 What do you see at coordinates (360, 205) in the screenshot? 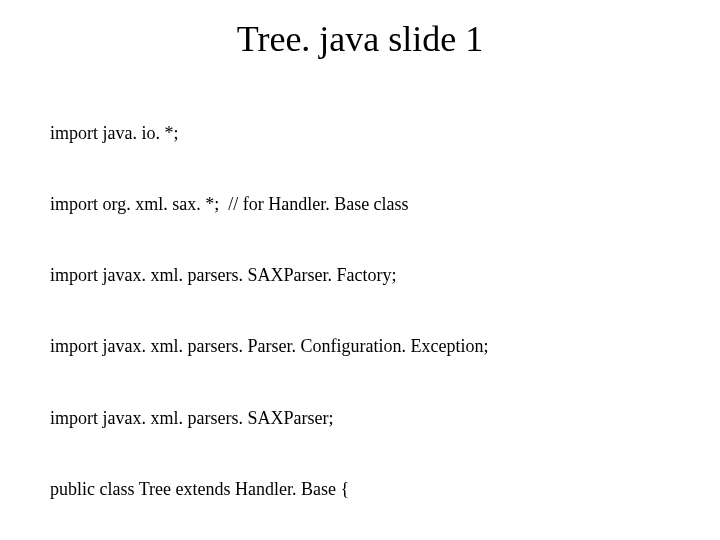
I see `code-line: import org. xml. sax. *; // for Handler.…` at bounding box center [360, 205].